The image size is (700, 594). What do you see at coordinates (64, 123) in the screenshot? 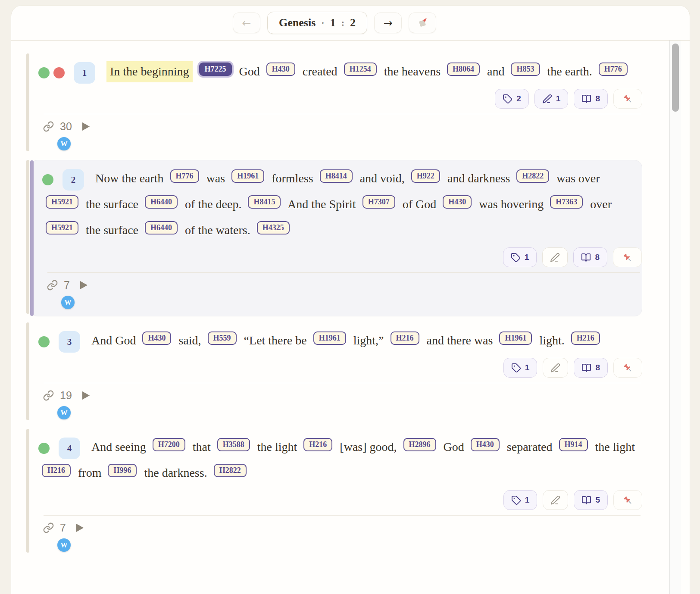
I see `cross-references-row: 30` at bounding box center [64, 123].